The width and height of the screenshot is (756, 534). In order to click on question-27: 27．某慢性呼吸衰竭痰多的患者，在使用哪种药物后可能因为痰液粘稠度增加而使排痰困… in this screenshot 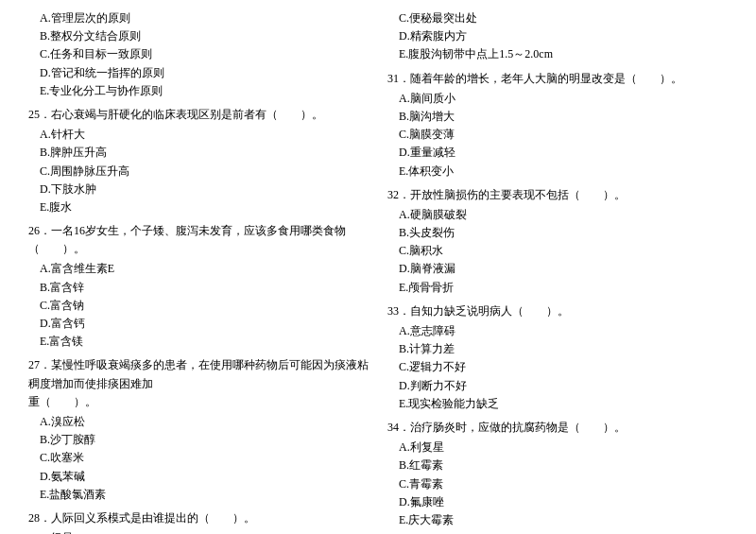, I will do `click(198, 430)`.